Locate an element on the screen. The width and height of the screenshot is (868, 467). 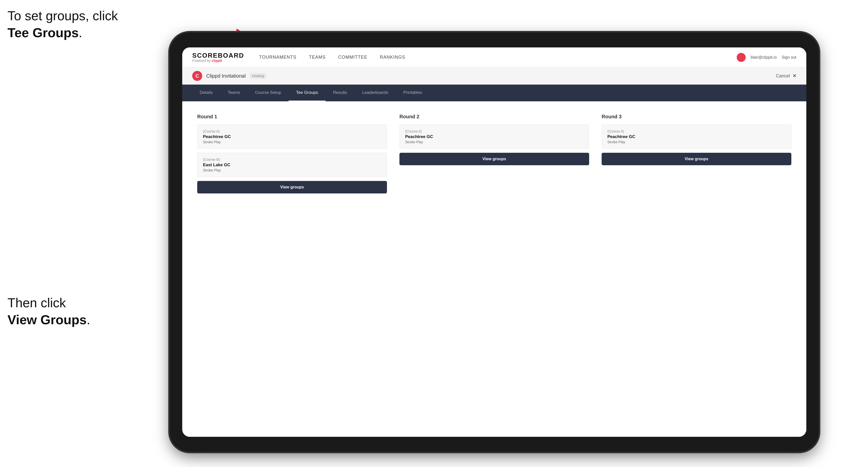
tab-details: Details is located at coordinates (206, 93).